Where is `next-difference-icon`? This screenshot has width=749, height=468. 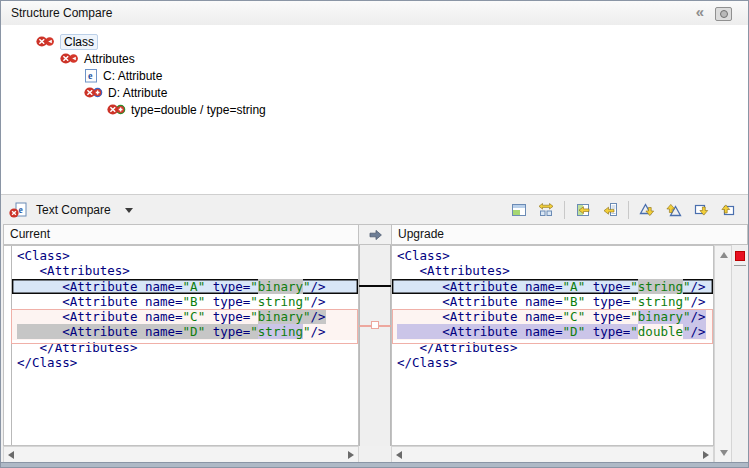
next-difference-icon is located at coordinates (647, 210).